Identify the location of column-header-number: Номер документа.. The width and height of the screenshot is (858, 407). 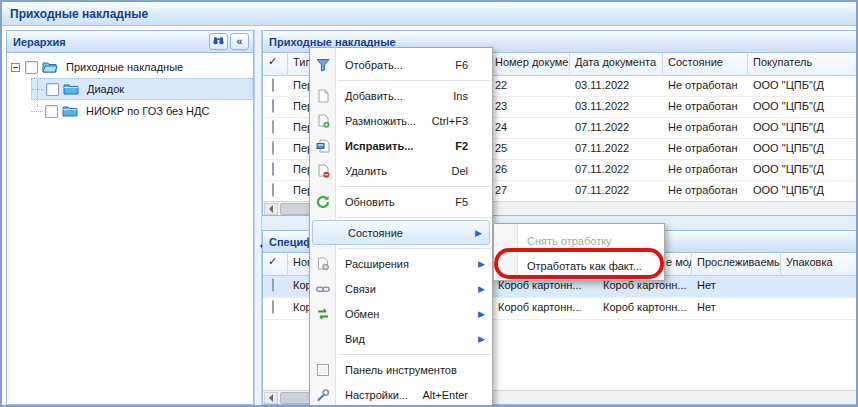
(530, 64).